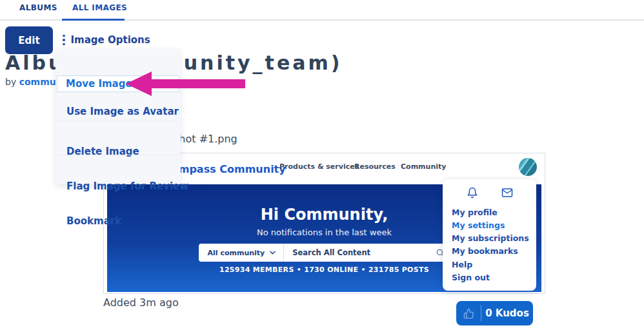 Image resolution: width=644 pixels, height=330 pixels. Describe the element at coordinates (423, 166) in the screenshot. I see `preview-nav-community: Community` at that location.